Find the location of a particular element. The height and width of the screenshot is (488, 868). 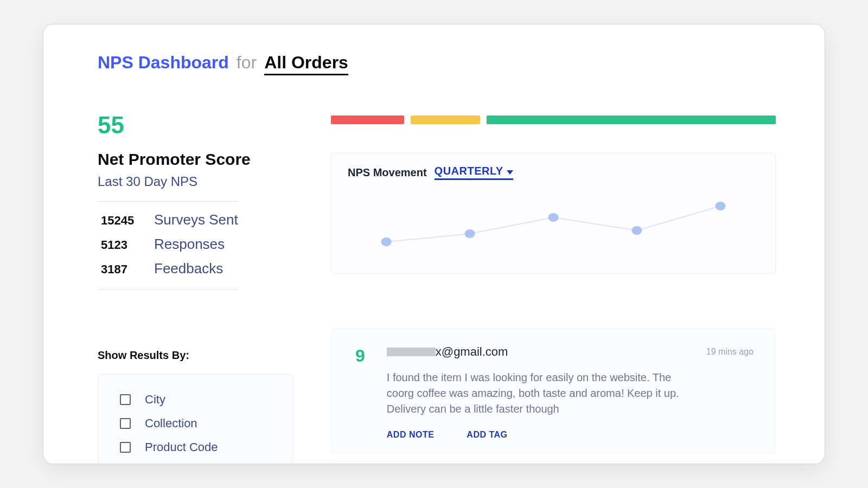

feedback-actions: ADD NOTE ADD TAG is located at coordinates (570, 435).